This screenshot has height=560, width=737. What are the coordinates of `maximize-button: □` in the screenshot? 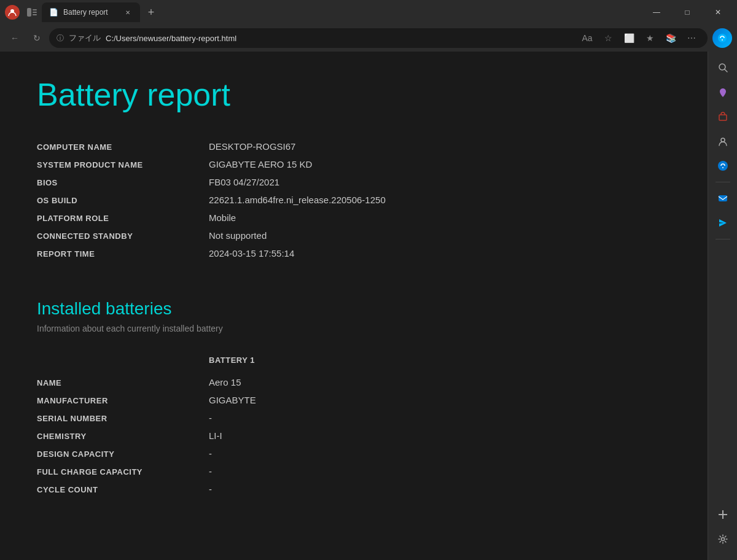 It's located at (687, 12).